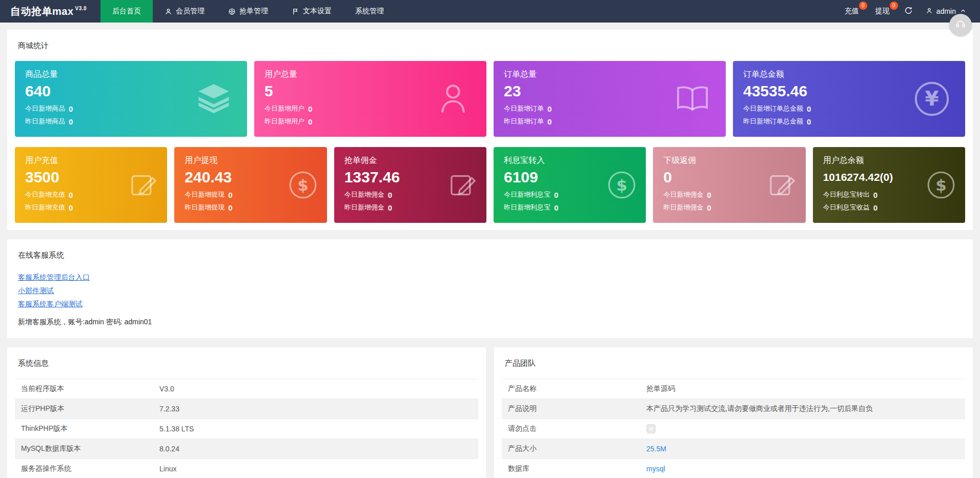  What do you see at coordinates (42, 11) in the screenshot?
I see `app-title: 自动抢单max` at bounding box center [42, 11].